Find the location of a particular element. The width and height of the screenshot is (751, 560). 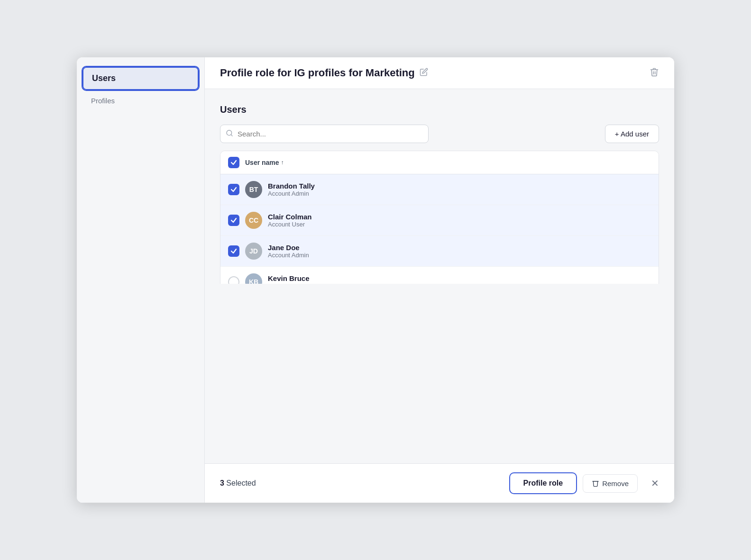

search-icon is located at coordinates (229, 134).